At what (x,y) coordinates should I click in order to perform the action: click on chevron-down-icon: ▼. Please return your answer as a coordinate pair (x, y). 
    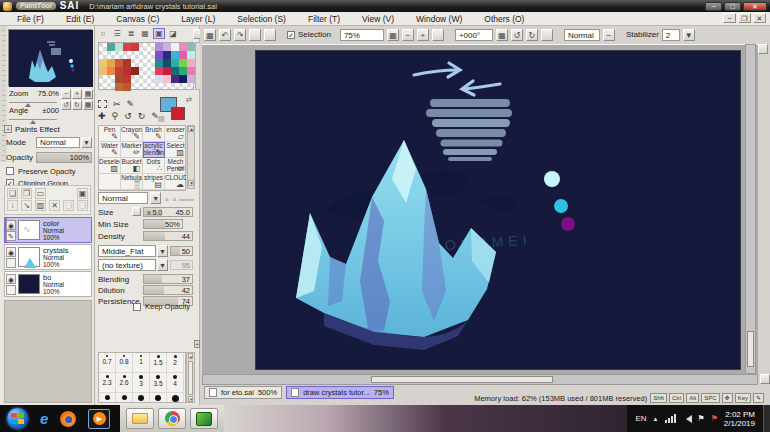
    Looking at the image, I should click on (156, 198).